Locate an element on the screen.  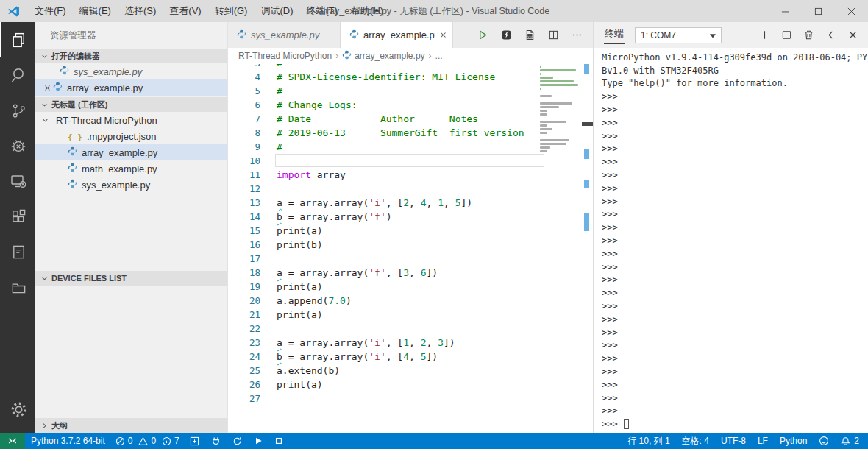
device-connect-button is located at coordinates (216, 441).